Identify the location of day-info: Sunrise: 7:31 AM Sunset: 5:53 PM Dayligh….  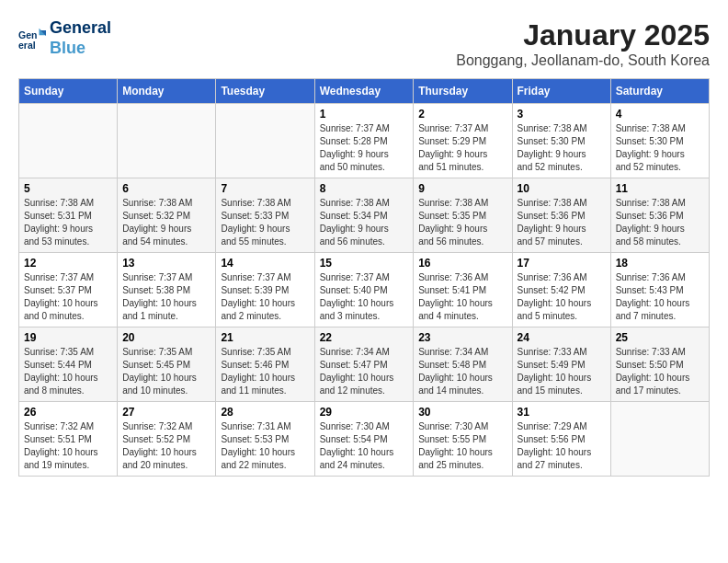
(265, 446).